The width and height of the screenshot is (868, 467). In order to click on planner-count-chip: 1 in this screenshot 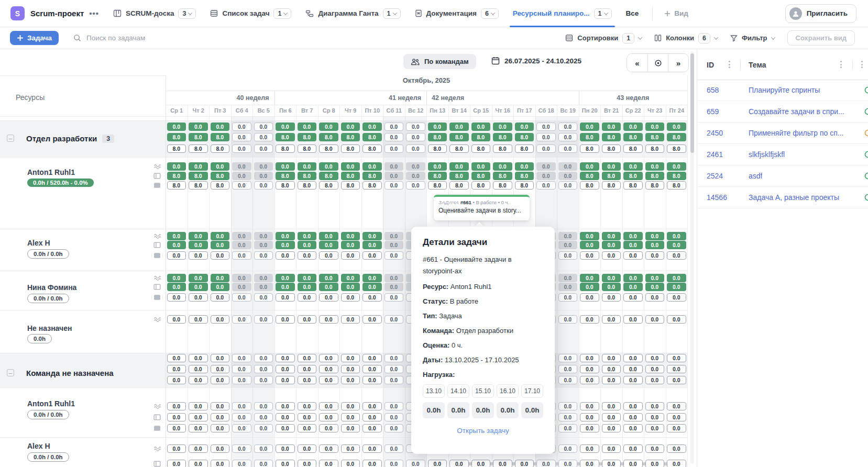, I will do `click(603, 14)`.